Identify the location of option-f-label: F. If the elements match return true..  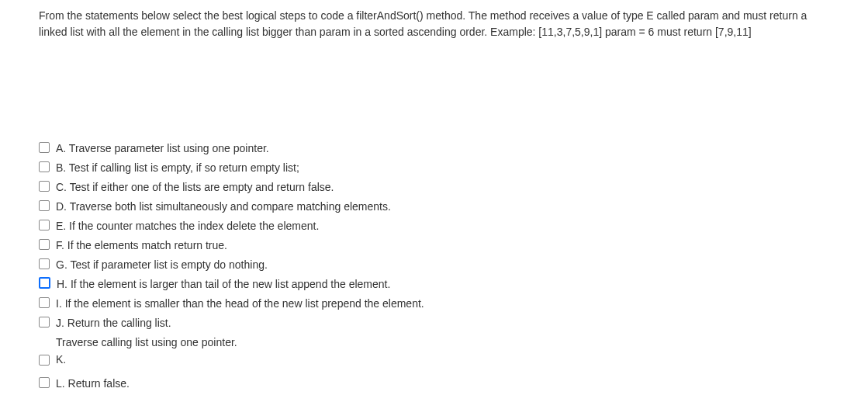
(141, 245).